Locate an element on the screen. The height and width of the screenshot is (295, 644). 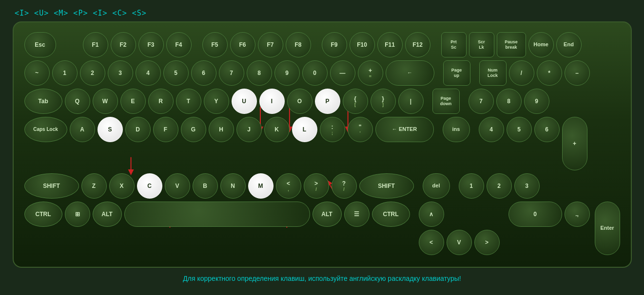
key-arrow-left: < is located at coordinates (431, 242).